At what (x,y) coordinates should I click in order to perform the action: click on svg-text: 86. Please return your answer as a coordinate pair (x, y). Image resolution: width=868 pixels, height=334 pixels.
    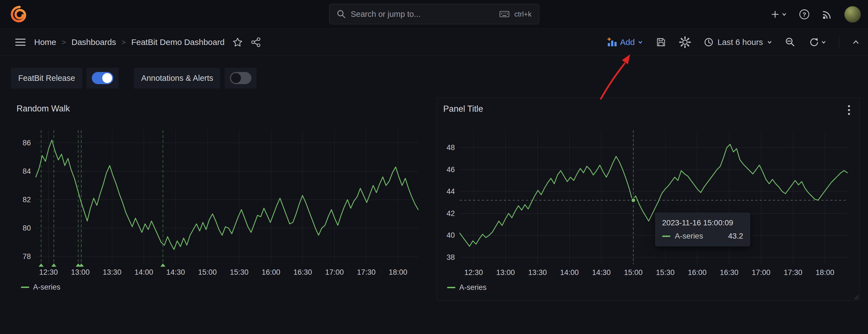
    Looking at the image, I should click on (27, 143).